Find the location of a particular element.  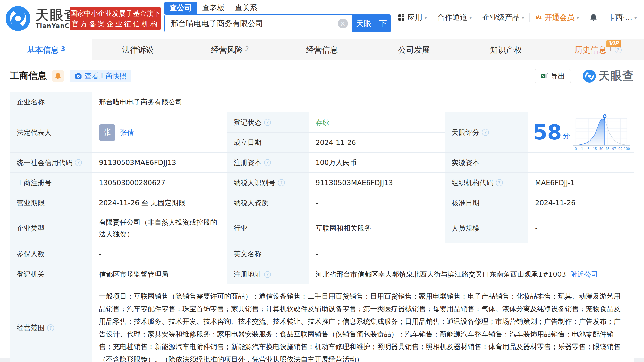

user-name: 卡西·... is located at coordinates (620, 18).